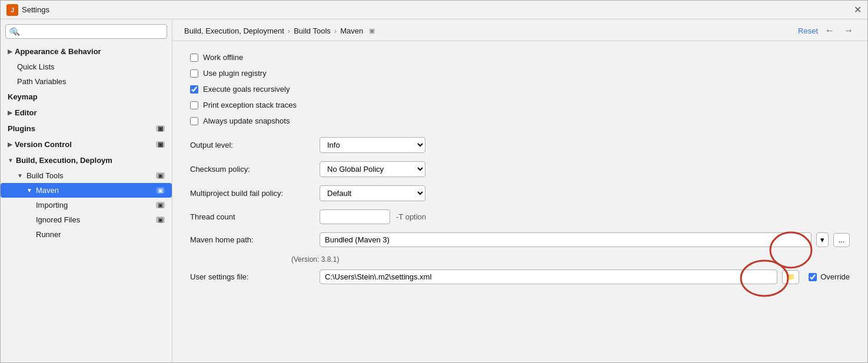 The image size is (868, 363). Describe the element at coordinates (520, 31) in the screenshot. I see `breadcrumb-bar: Build, Execution, Deployment › Build Too…` at that location.